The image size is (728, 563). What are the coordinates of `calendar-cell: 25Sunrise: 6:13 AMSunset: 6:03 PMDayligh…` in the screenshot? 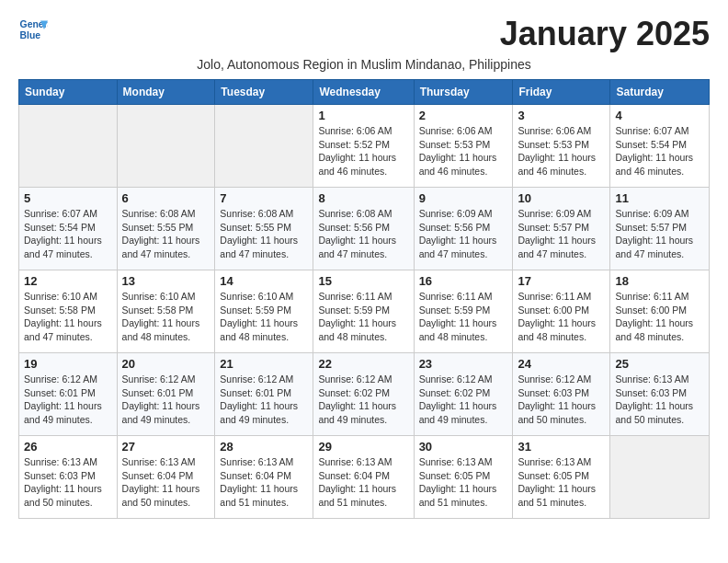 It's located at (660, 395).